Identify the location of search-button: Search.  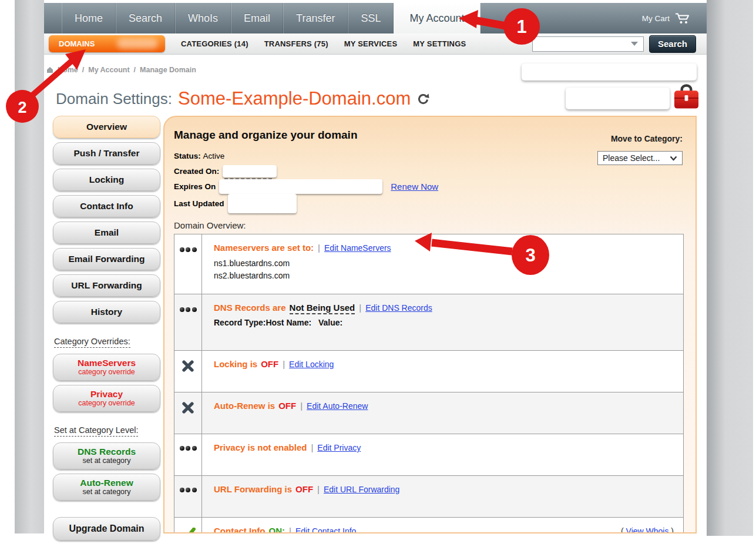
(673, 44).